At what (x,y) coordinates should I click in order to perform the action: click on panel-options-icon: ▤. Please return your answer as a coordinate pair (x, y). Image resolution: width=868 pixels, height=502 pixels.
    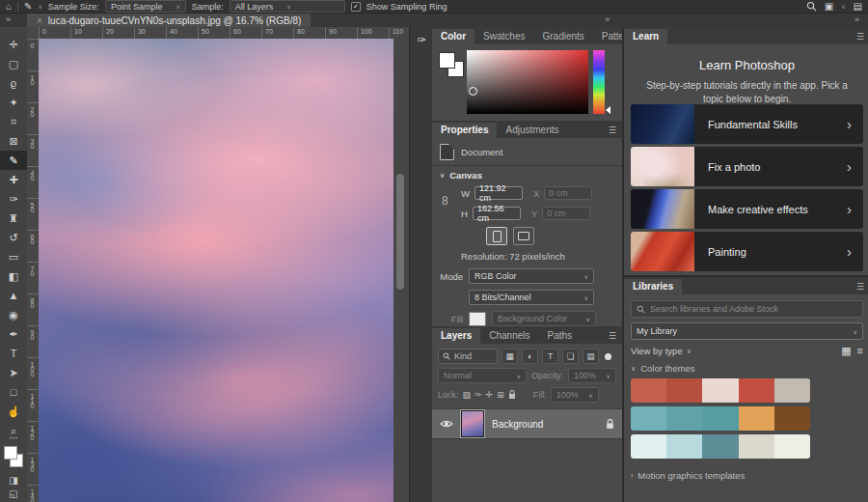
    Looking at the image, I should click on (858, 7).